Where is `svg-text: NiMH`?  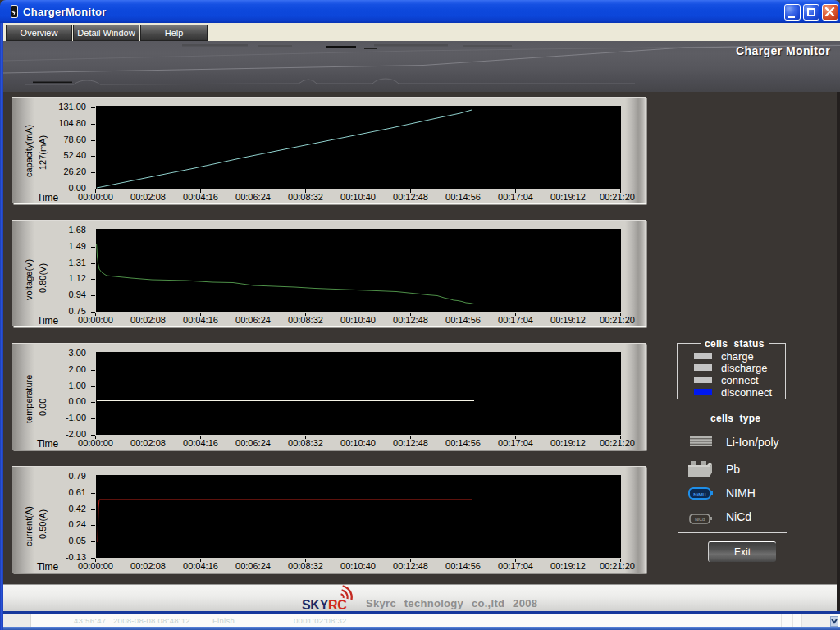 svg-text: NiMH is located at coordinates (699, 495).